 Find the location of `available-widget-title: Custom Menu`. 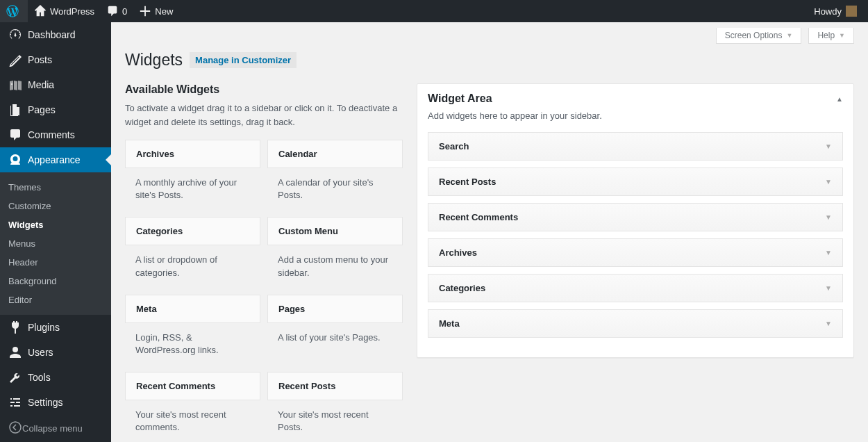

available-widget-title: Custom Menu is located at coordinates (335, 231).